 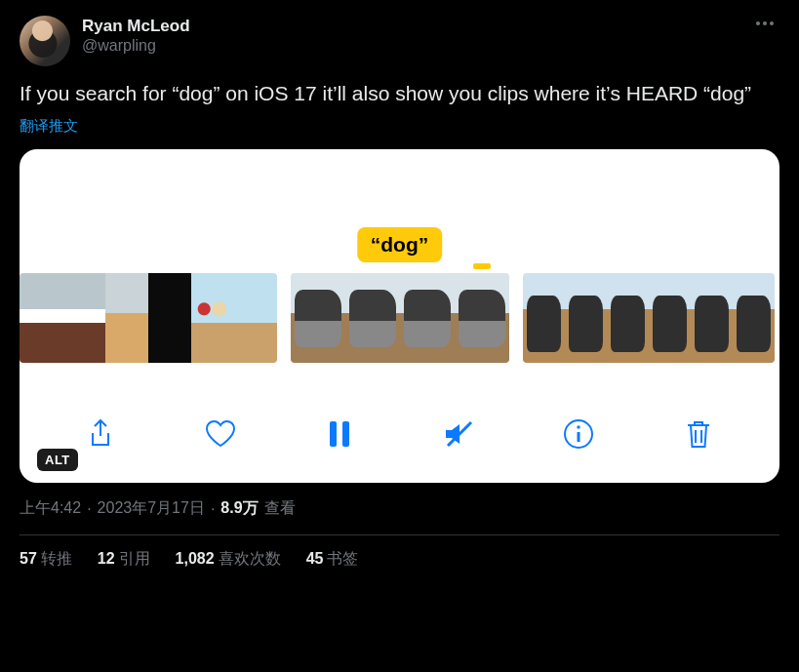 What do you see at coordinates (58, 460) in the screenshot?
I see `alt-badge: ALT` at bounding box center [58, 460].